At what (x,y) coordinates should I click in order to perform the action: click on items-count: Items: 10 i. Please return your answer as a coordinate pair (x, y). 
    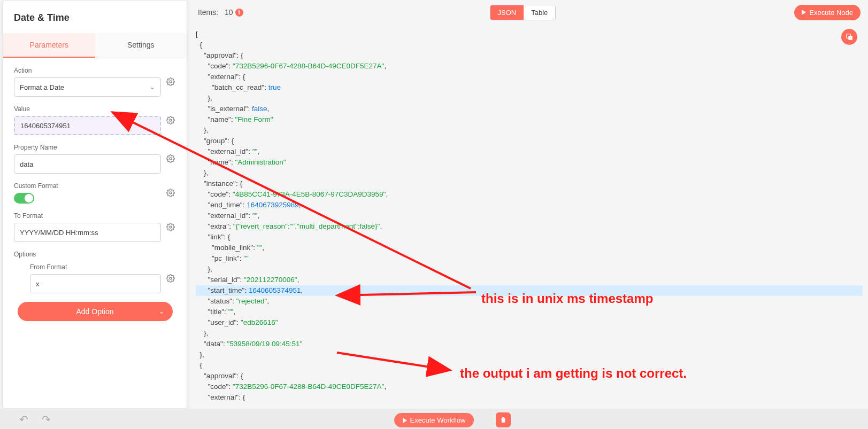
    Looking at the image, I should click on (220, 12).